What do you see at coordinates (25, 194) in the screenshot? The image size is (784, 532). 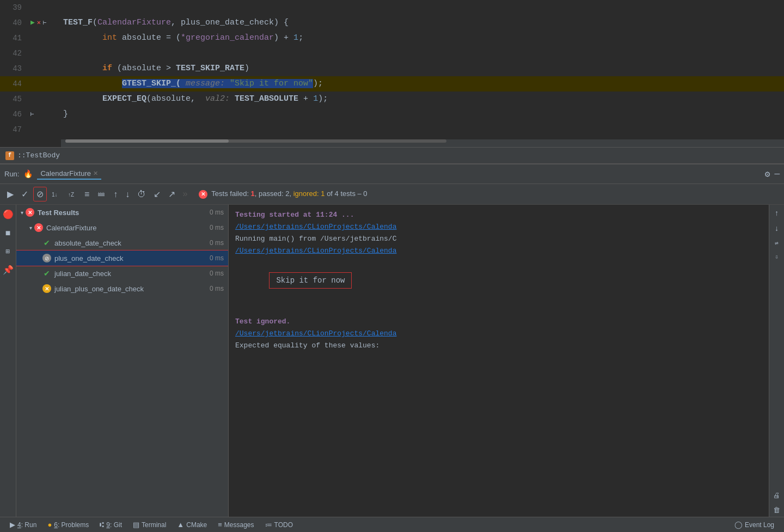 I see `check-button: ✓` at bounding box center [25, 194].